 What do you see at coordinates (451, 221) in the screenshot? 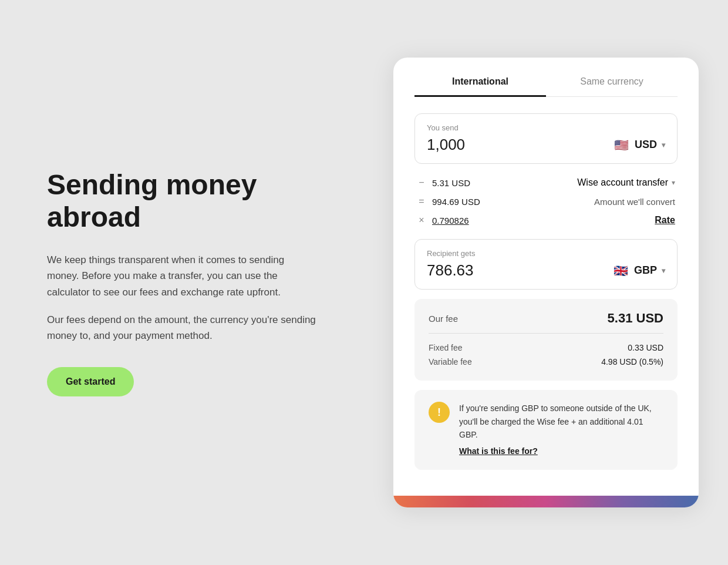
I see `exchange-rate: 0.790826` at bounding box center [451, 221].